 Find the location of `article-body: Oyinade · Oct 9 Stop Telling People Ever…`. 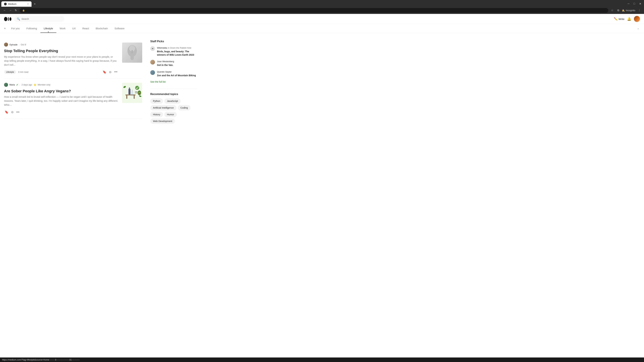

article-body: Oyinade · Oct 9 Stop Telling People Ever… is located at coordinates (61, 58).